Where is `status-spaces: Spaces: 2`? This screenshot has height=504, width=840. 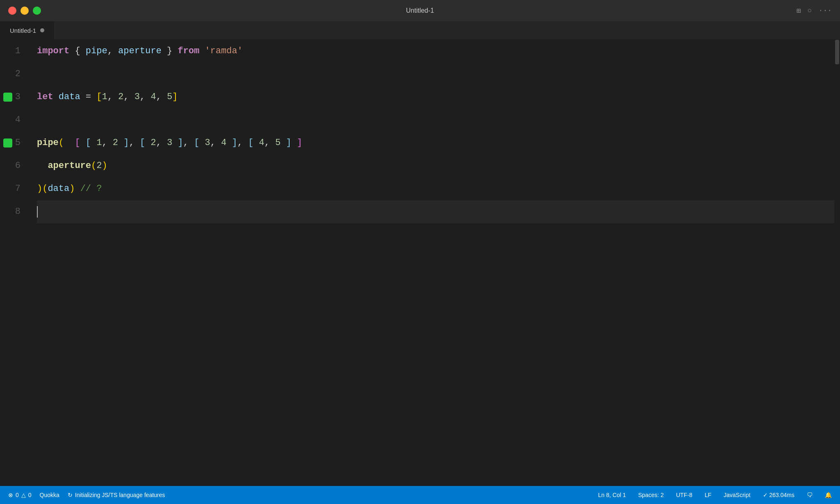 status-spaces: Spaces: 2 is located at coordinates (651, 495).